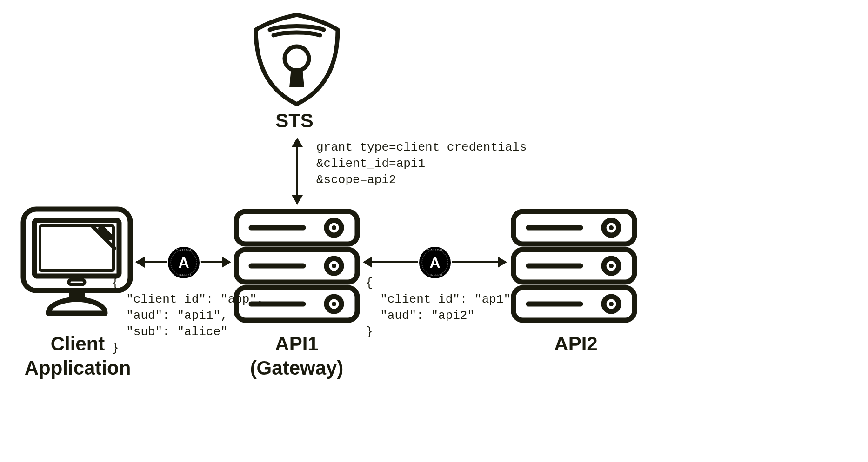 The image size is (868, 462). What do you see at coordinates (574, 267) in the screenshot?
I see `api2-server-icon` at bounding box center [574, 267].